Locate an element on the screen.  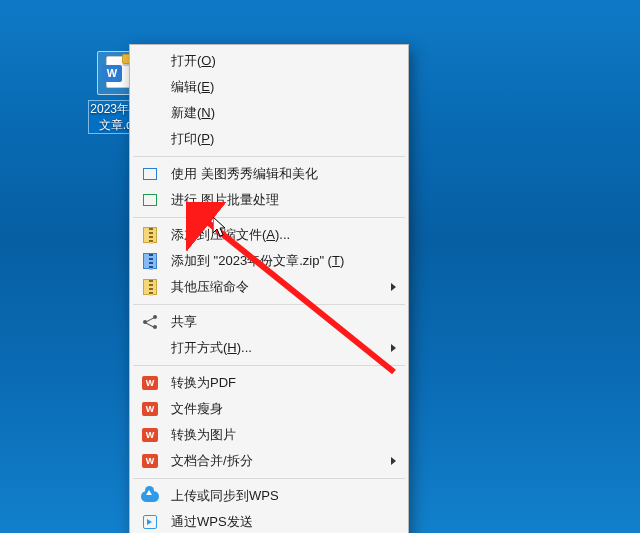
menu-to-image: W 转换为图片 is located at coordinates (269, 435).